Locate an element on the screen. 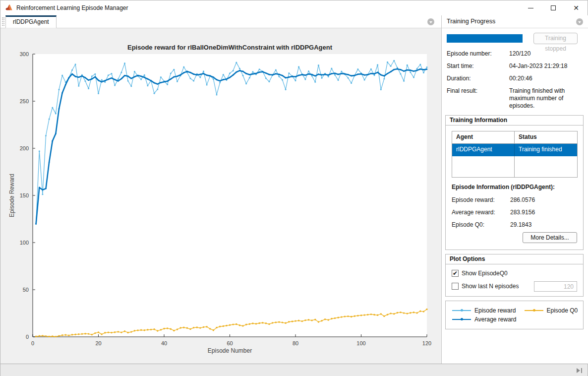 The image size is (588, 376). svg-text: 60 is located at coordinates (230, 343).